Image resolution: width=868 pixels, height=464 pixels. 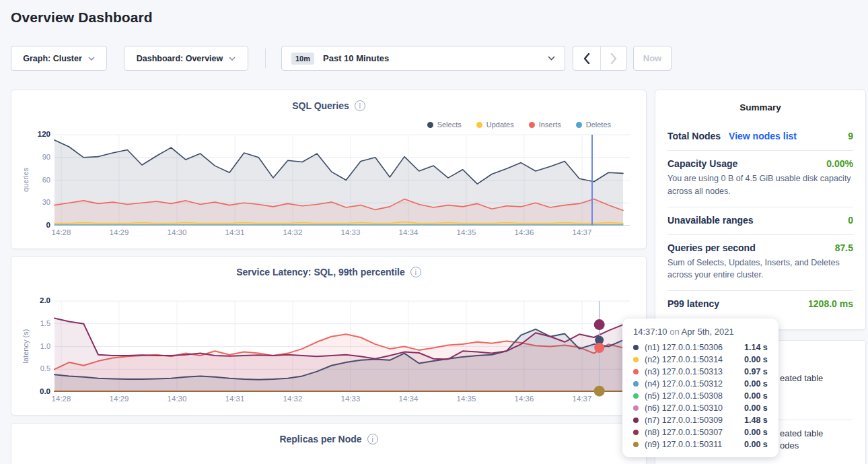 I want to click on tooltip-node-label: (n1) 127.0.0.1:50306, so click(x=694, y=347).